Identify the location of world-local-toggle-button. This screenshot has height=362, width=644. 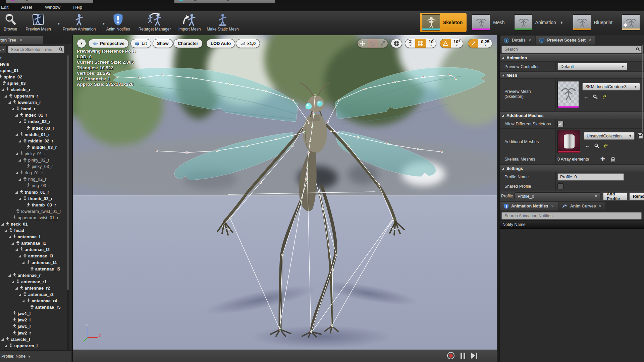
(396, 44).